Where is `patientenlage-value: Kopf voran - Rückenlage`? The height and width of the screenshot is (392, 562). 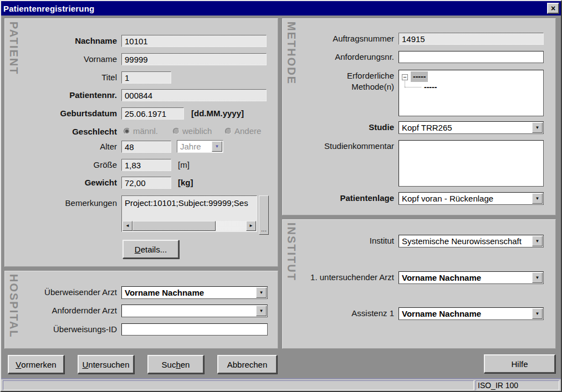
patientenlage-value: Kopf voran - Rückenlage is located at coordinates (467, 198).